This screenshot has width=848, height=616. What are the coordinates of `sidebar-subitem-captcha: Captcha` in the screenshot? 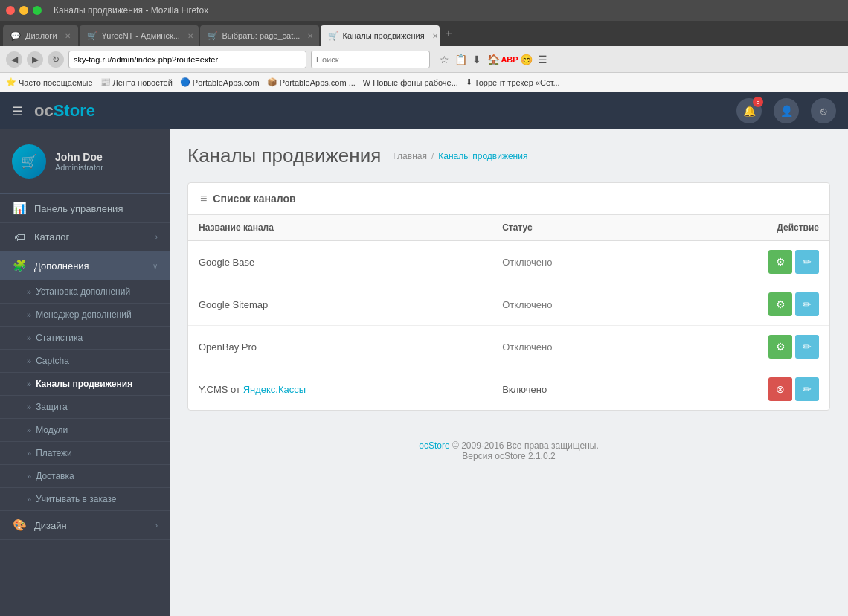 It's located at (85, 362).